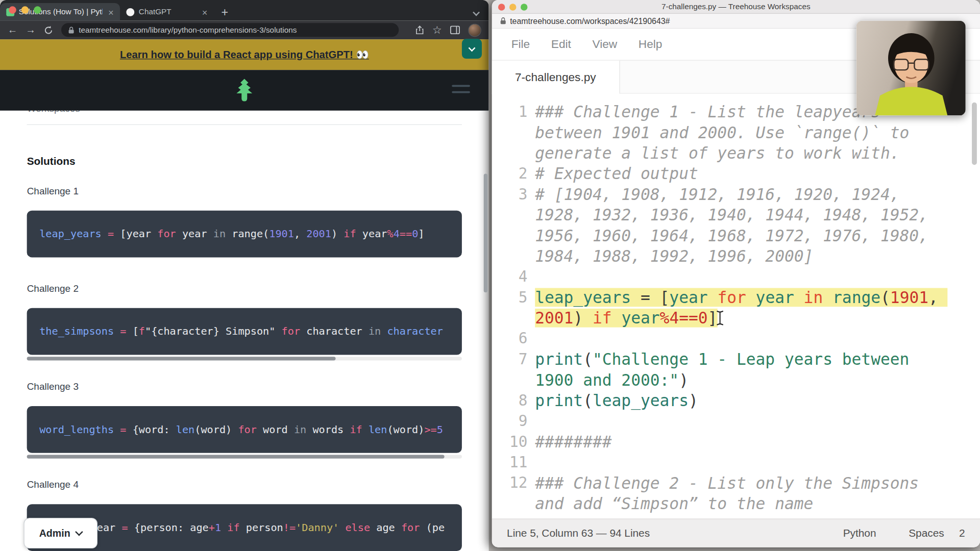 This screenshot has width=980, height=551. I want to click on side-panel-icon, so click(455, 30).